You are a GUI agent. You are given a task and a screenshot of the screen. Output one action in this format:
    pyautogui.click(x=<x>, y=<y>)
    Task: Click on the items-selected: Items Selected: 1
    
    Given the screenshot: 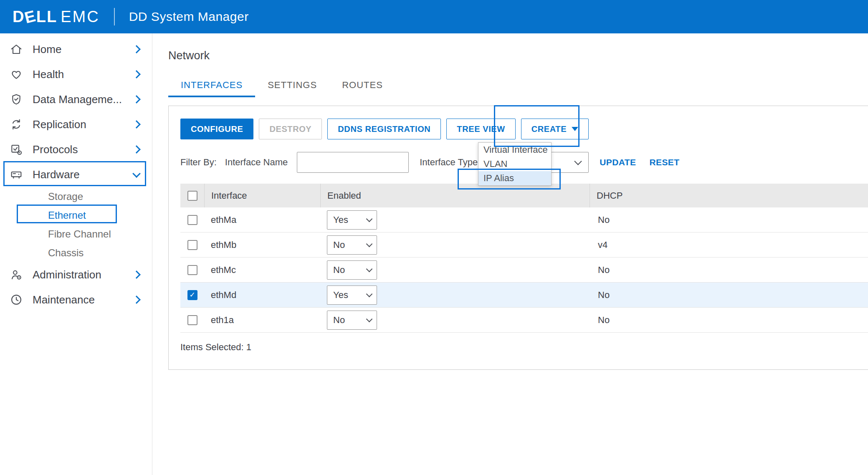 What is the action you would take?
    pyautogui.click(x=524, y=347)
    